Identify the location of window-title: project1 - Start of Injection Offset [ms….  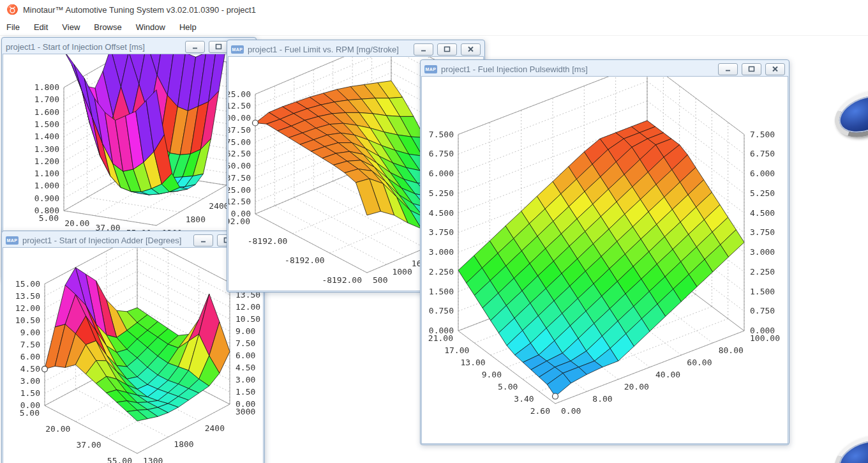
(93, 47).